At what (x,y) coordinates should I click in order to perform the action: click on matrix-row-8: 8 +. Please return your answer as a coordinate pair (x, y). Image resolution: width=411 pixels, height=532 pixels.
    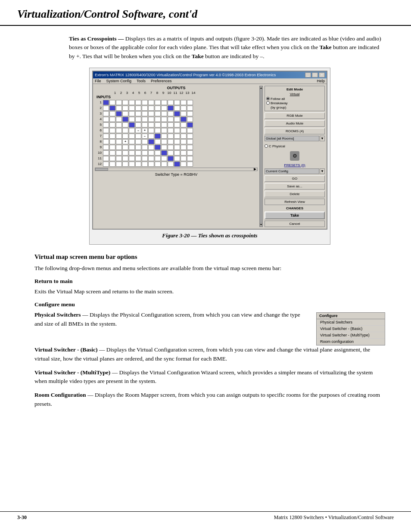
    Looking at the image, I should click on (176, 142).